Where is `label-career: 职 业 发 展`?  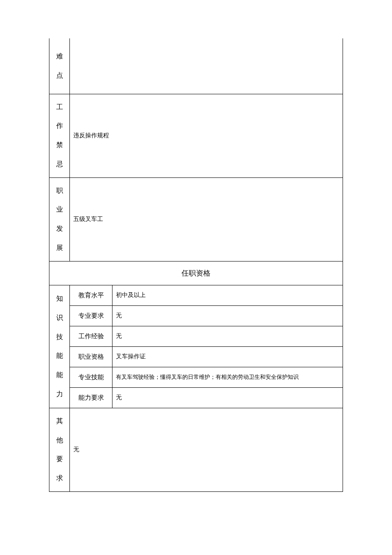
label-career: 职 业 发 展 is located at coordinates (60, 219).